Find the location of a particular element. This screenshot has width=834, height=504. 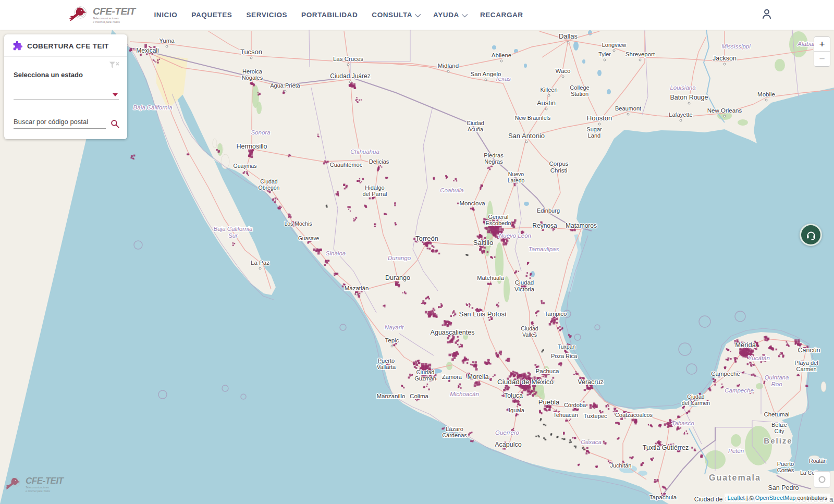

main-nav: INICIOPAQUETESSERVICIOSPORTABILIDADCONSU… is located at coordinates (339, 15).